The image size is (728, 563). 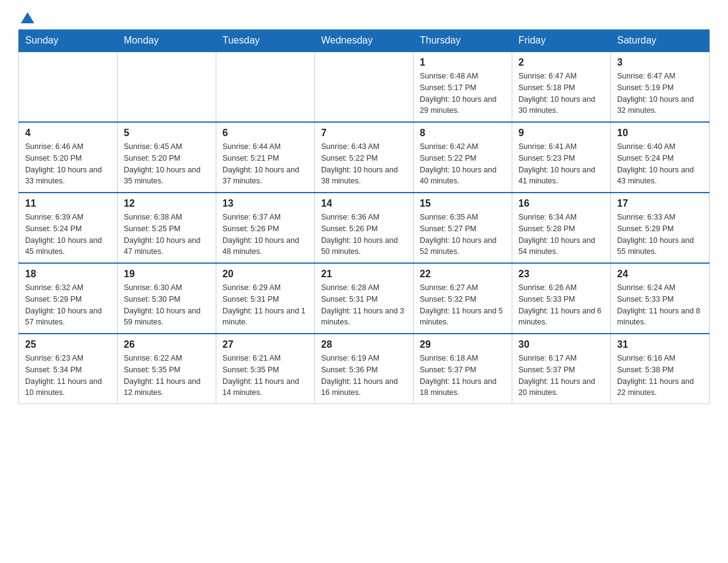 I want to click on calendar-week-row: 18Sunrise: 6:32 AM Sunset: 5:29 PM Dayli…, so click(x=364, y=298).